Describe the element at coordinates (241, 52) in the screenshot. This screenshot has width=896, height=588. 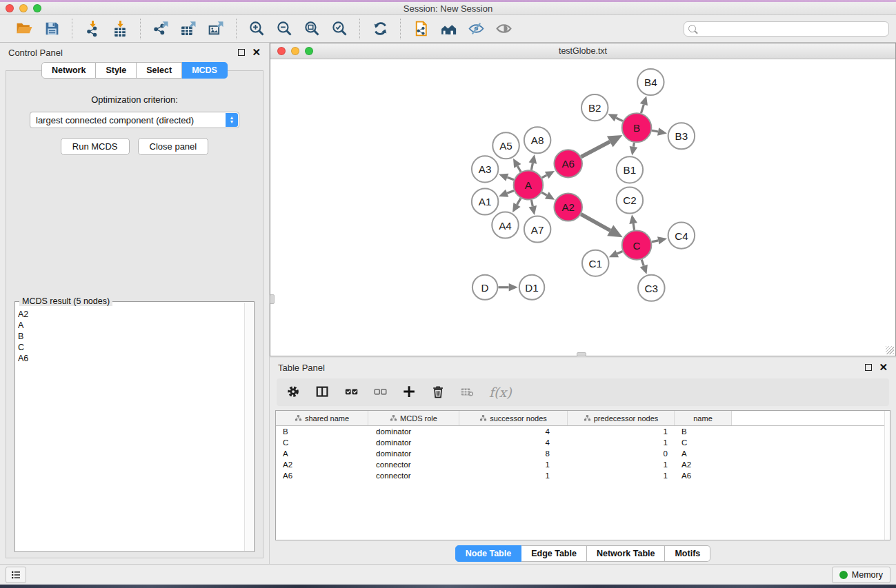
I see `float-panel-icon` at that location.